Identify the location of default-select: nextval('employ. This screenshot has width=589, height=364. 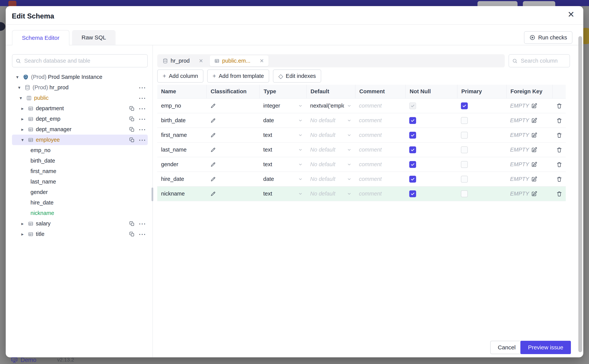
(331, 106).